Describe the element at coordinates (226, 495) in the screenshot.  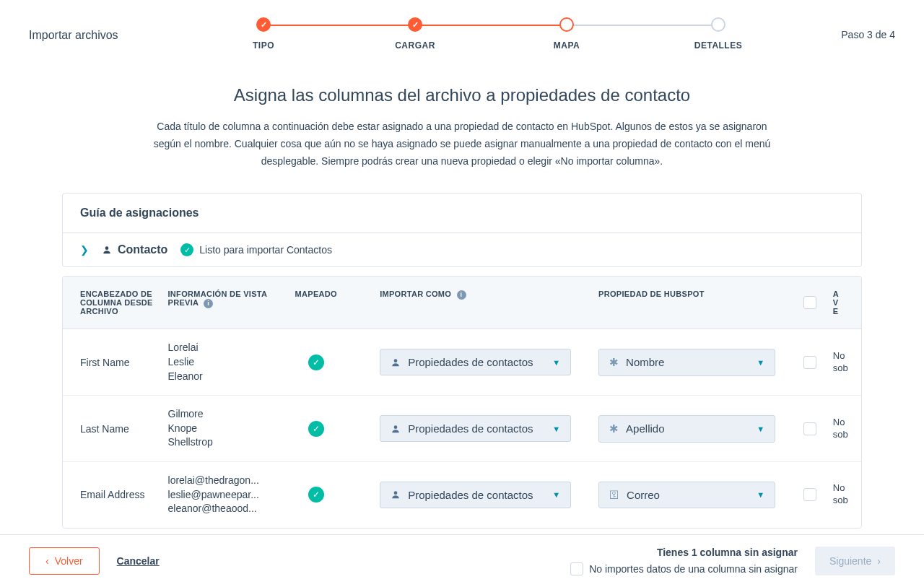
I see `row-preview: lorelai@thedragon...leslie@pawneepar...e…` at that location.